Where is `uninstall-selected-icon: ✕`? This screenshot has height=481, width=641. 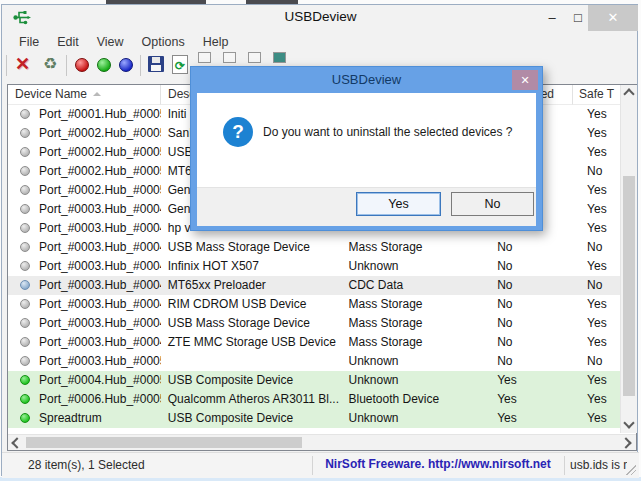
uninstall-selected-icon: ✕ is located at coordinates (22, 64).